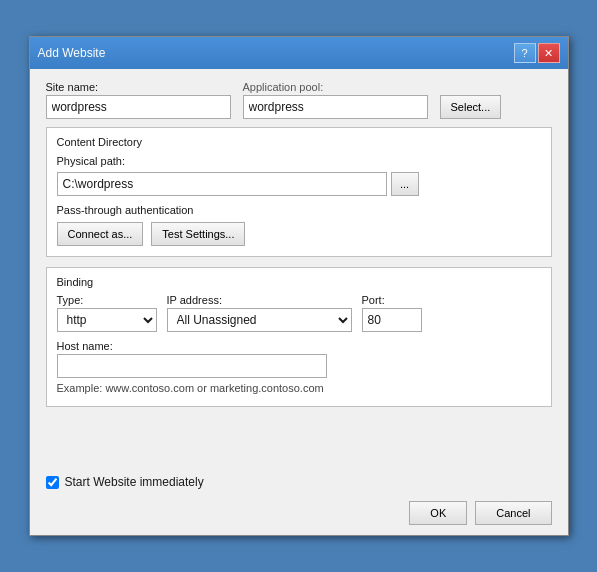 This screenshot has width=597, height=572. What do you see at coordinates (471, 107) in the screenshot?
I see `select-button: Select...` at bounding box center [471, 107].